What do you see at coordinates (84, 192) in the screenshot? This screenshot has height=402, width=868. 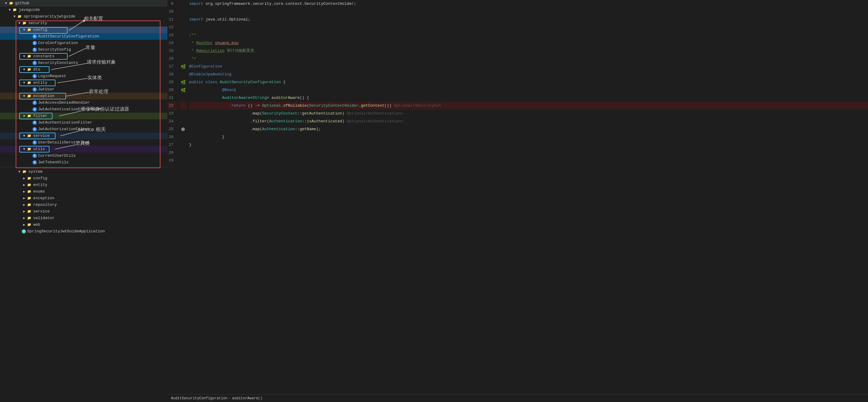 I see `tree-item-enums: ▶ 📁 enums` at bounding box center [84, 192].